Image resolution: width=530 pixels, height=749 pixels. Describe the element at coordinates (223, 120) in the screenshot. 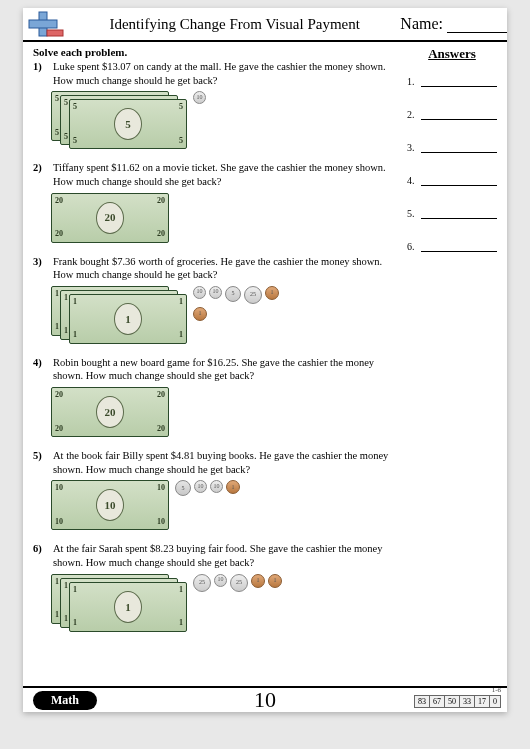

I see `money-shown: 55555555555555510` at that location.